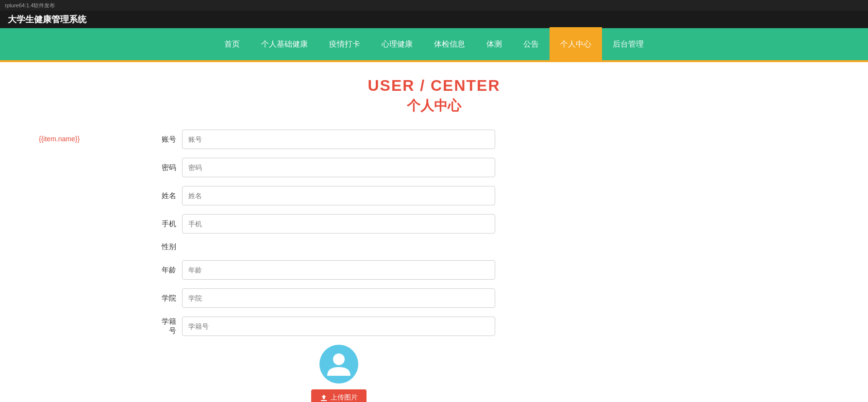 This screenshot has width=868, height=402. Describe the element at coordinates (87, 266) in the screenshot. I see `left-panel: {{item.name}}` at that location.